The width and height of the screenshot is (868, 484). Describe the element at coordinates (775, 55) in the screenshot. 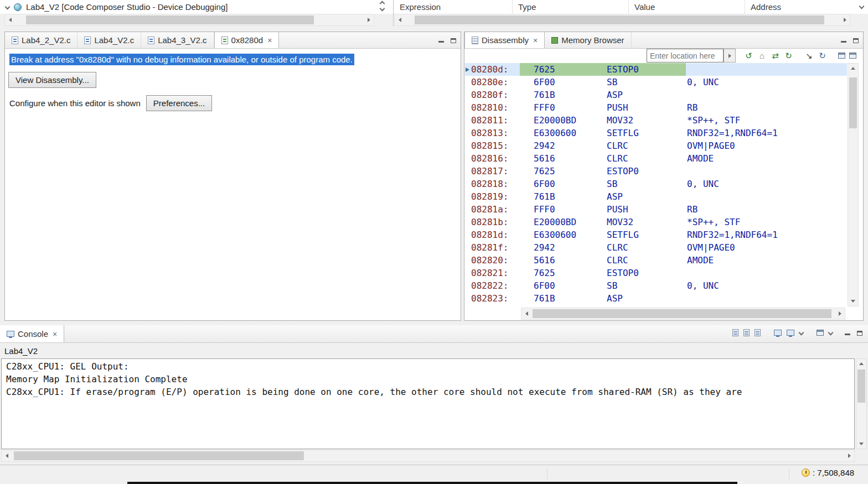

I see `link-with-active-context-icon: ⇄` at that location.